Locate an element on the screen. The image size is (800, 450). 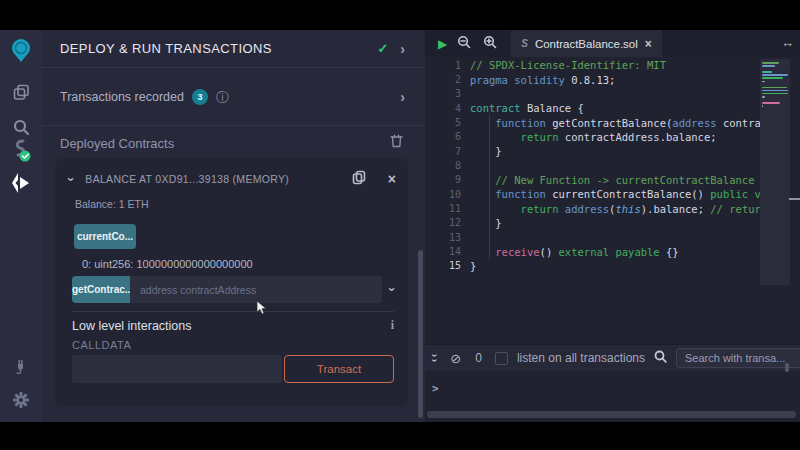
code-line: 1// SPDX-License-Identifier: MIT is located at coordinates (612, 65).